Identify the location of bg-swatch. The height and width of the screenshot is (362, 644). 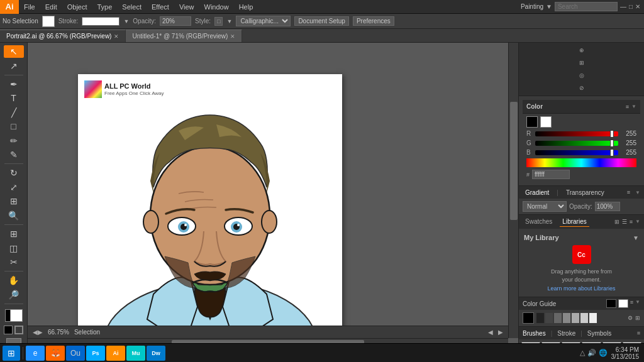
(546, 122).